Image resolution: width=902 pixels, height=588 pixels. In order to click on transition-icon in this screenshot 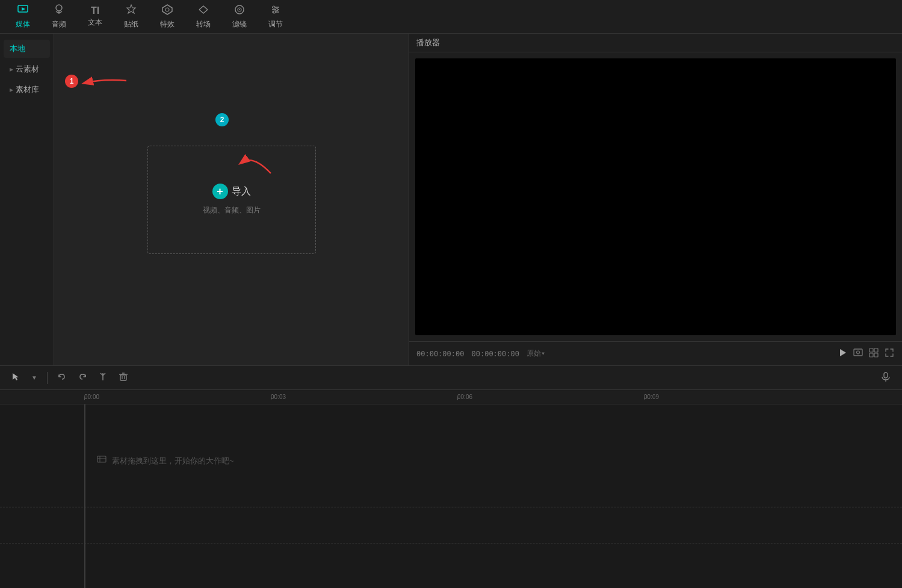, I will do `click(203, 11)`.